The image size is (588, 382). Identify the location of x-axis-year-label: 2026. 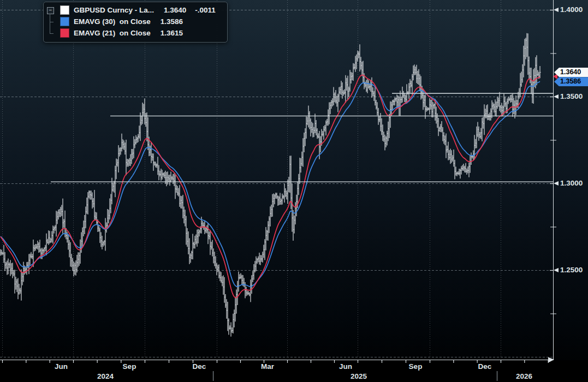
(524, 377).